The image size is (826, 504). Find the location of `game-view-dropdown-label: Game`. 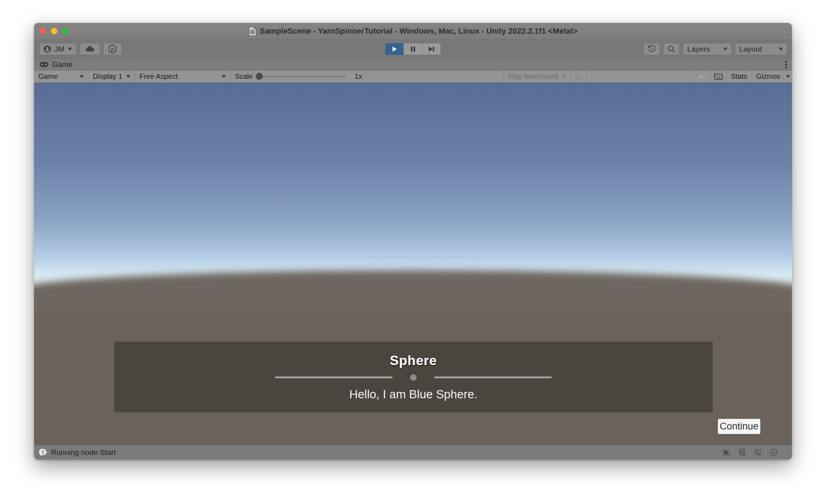

game-view-dropdown-label: Game is located at coordinates (48, 77).